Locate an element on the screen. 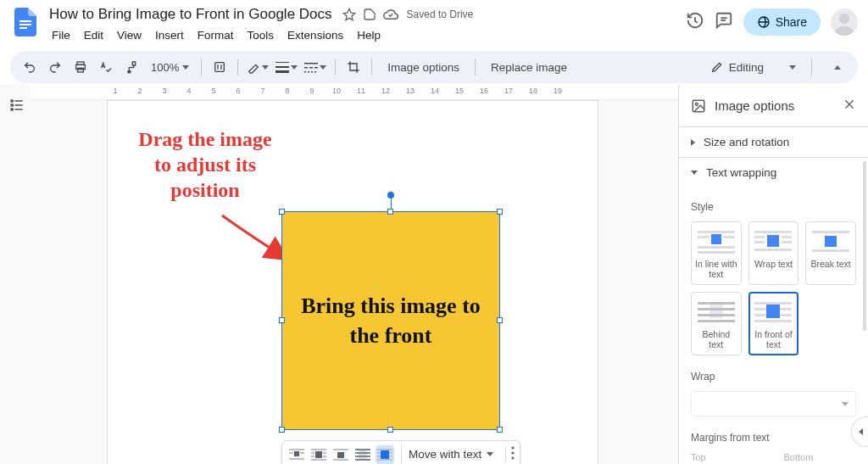 The image size is (868, 464). ruler-tick: 13 is located at coordinates (410, 91).